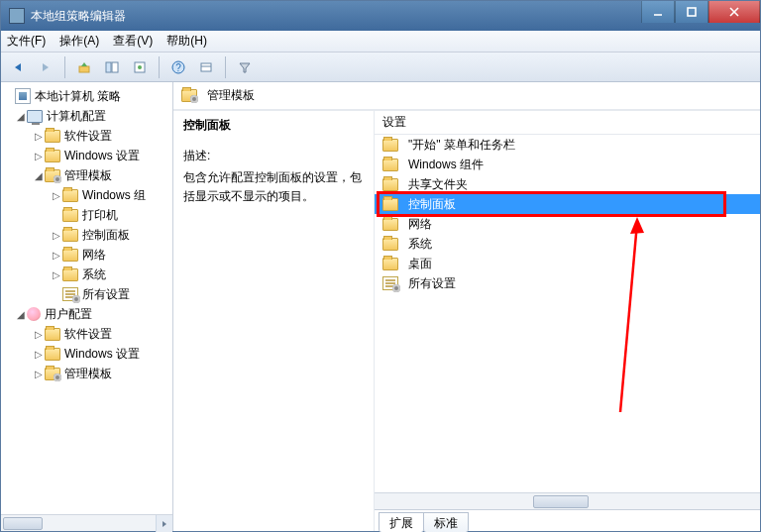  Describe the element at coordinates (106, 295) in the screenshot. I see `tree-label: 所有设置` at that location.